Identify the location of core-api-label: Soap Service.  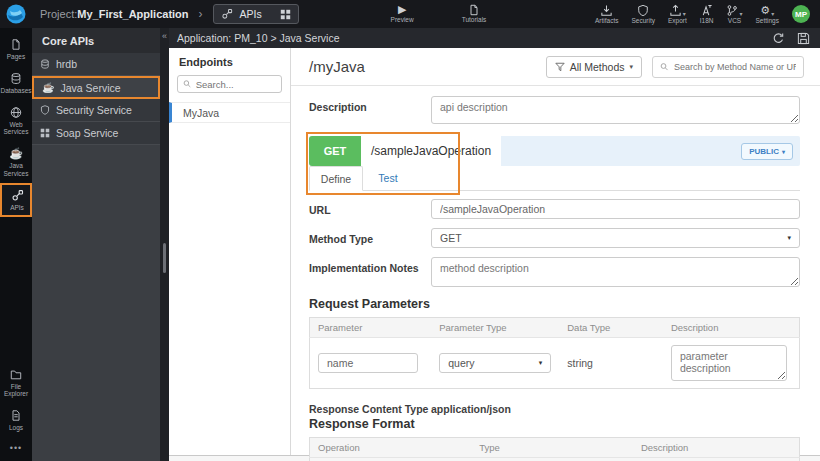
(87, 133).